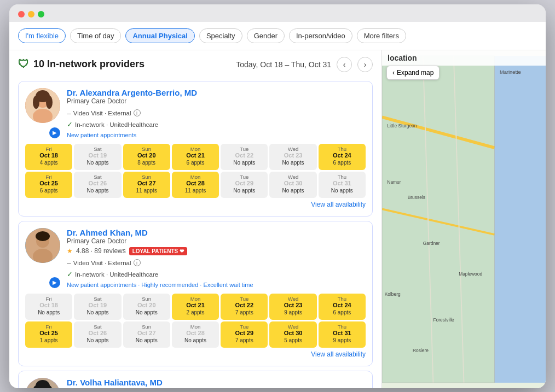 The height and width of the screenshot is (392, 555). What do you see at coordinates (195, 157) in the screenshot?
I see `cal-cell: Mon Oct 21 6 appts` at bounding box center [195, 157].